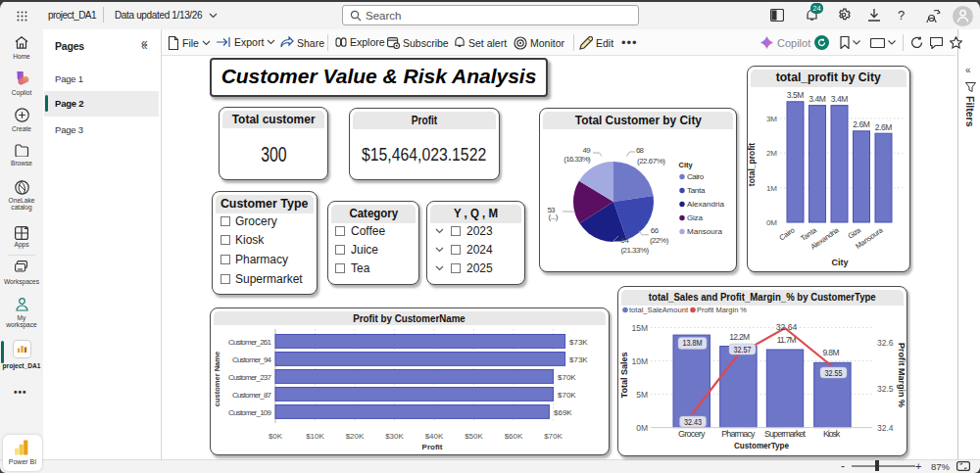 Image resolution: width=980 pixels, height=473 pixels. I want to click on svg-text: Giza, so click(696, 217).